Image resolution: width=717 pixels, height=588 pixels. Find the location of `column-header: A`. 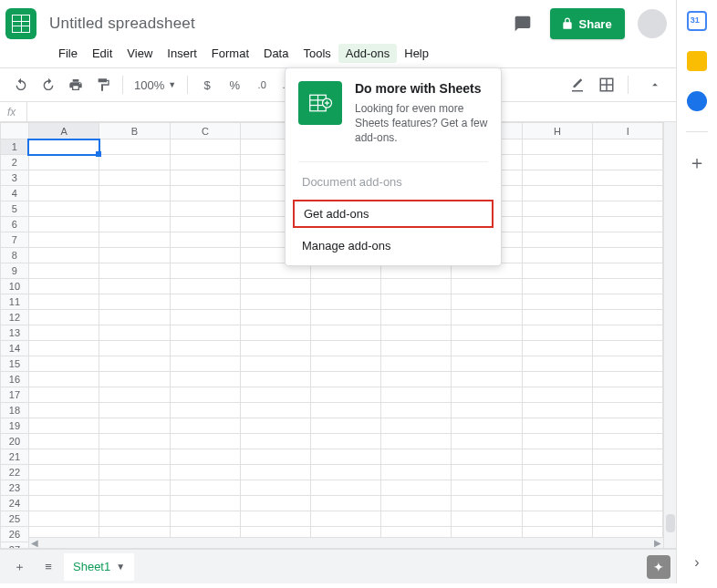

column-header: A is located at coordinates (64, 131).